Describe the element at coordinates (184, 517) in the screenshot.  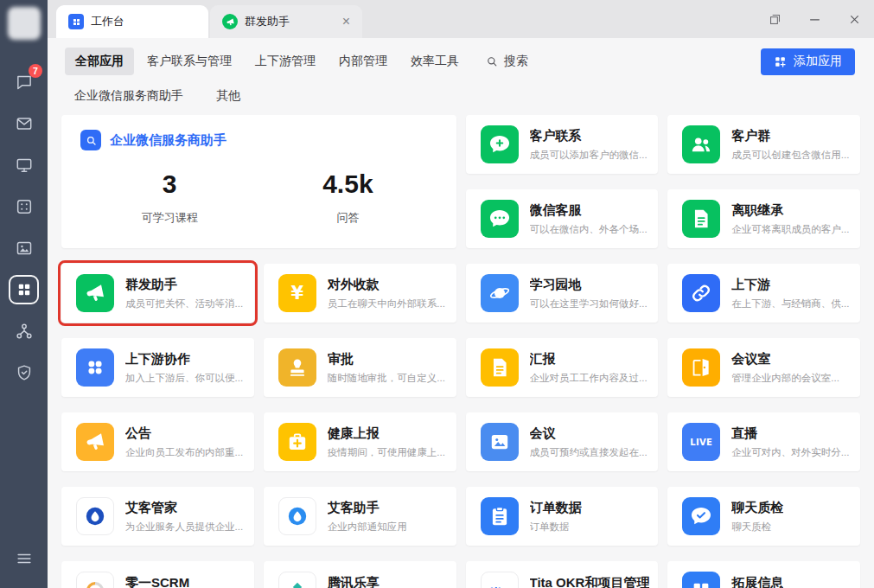
I see `app-card-text: 艾客管家为企业服务人员提供企业...` at that location.